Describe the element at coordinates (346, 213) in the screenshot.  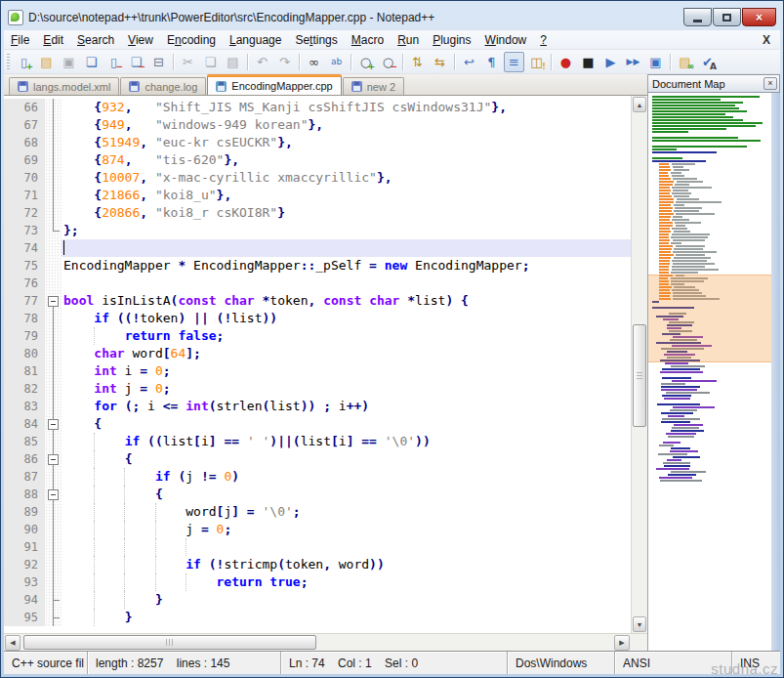
I see `code-line: {20866, "koi8_r csKOI8R"}` at that location.